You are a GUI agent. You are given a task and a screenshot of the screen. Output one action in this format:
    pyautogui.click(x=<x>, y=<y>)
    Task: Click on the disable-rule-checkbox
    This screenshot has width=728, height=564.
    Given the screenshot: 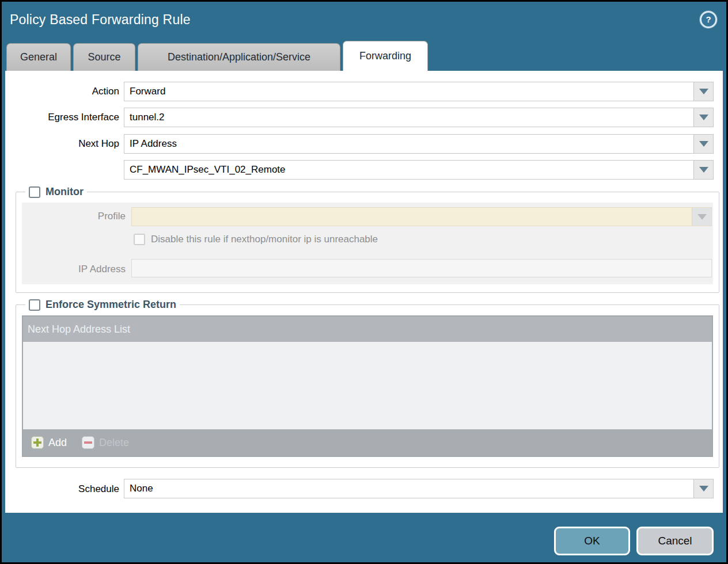 What is the action you would take?
    pyautogui.click(x=139, y=239)
    